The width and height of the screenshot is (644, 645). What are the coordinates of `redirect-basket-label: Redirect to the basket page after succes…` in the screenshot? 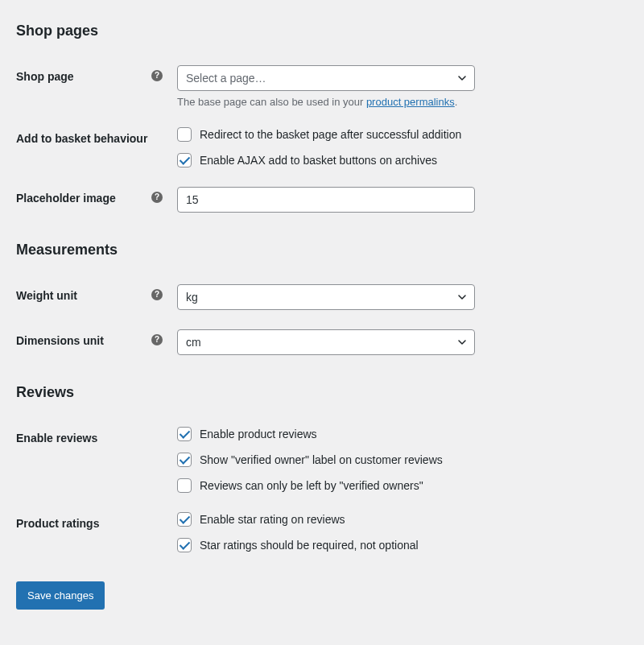 It's located at (330, 134).